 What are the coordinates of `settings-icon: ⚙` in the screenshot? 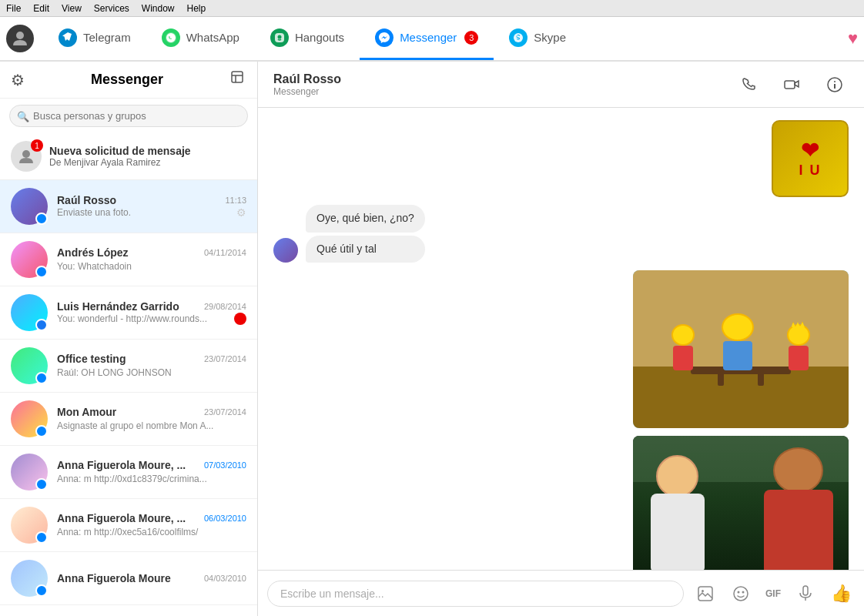 It's located at (18, 80).